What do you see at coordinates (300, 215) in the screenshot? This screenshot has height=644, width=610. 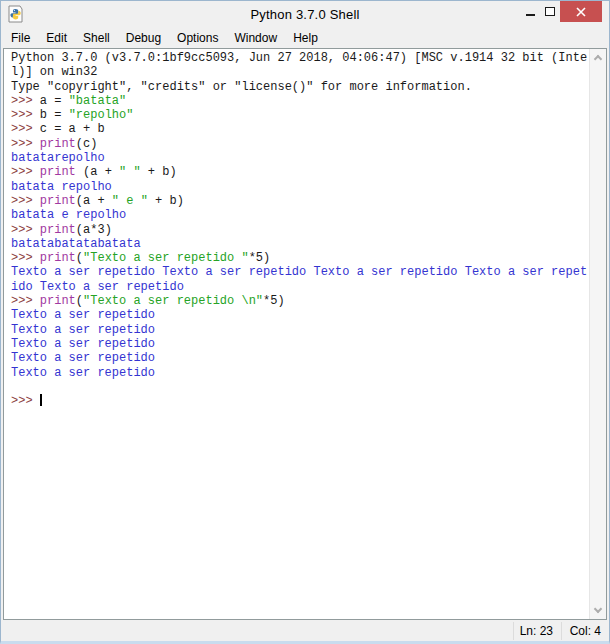 I see `shell-line: batata e repolho` at bounding box center [300, 215].